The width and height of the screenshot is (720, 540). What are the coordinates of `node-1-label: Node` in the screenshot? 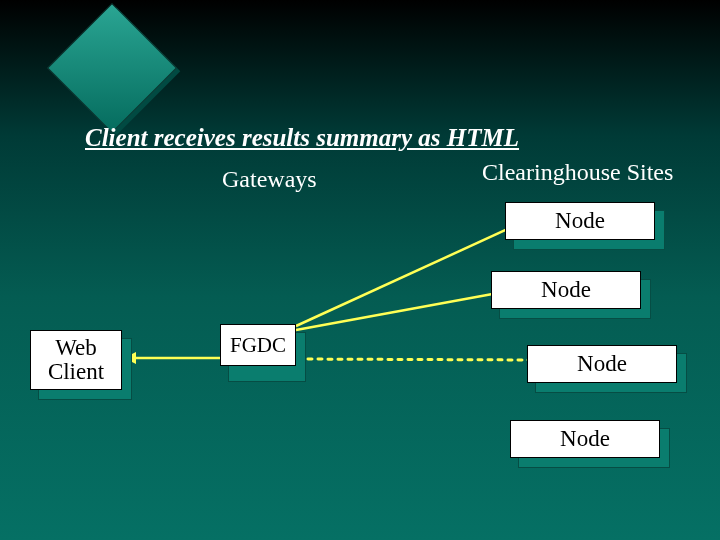 It's located at (580, 221).